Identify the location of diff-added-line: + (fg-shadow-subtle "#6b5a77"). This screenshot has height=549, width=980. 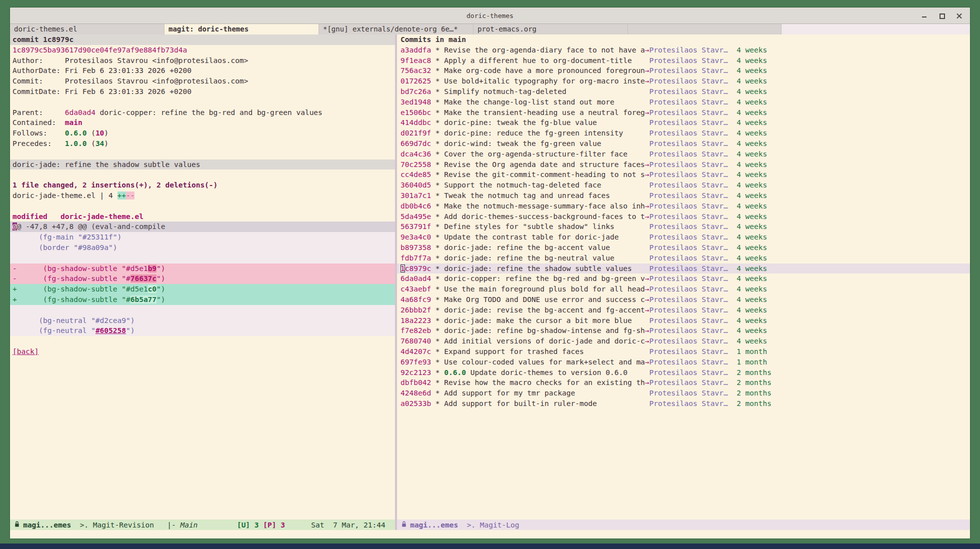
(202, 300).